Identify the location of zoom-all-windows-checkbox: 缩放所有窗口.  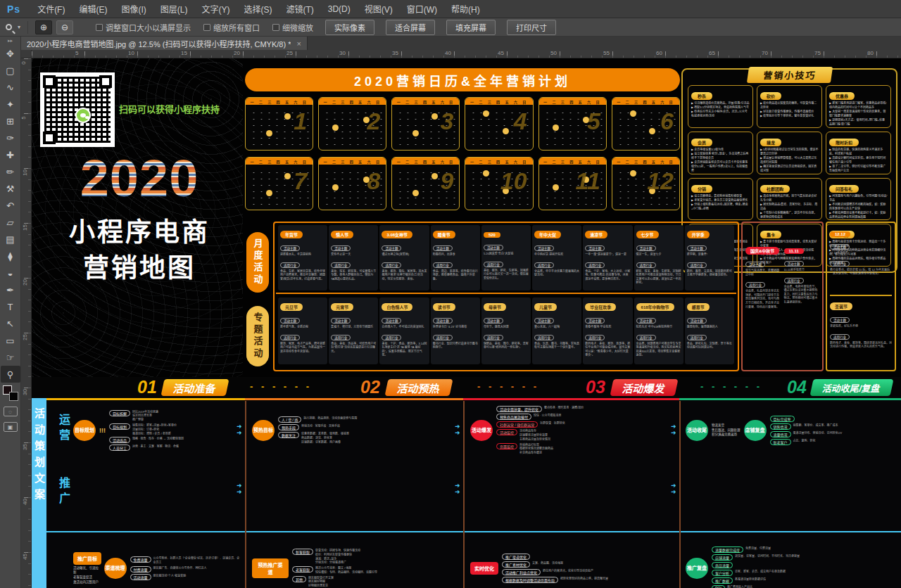
(232, 27).